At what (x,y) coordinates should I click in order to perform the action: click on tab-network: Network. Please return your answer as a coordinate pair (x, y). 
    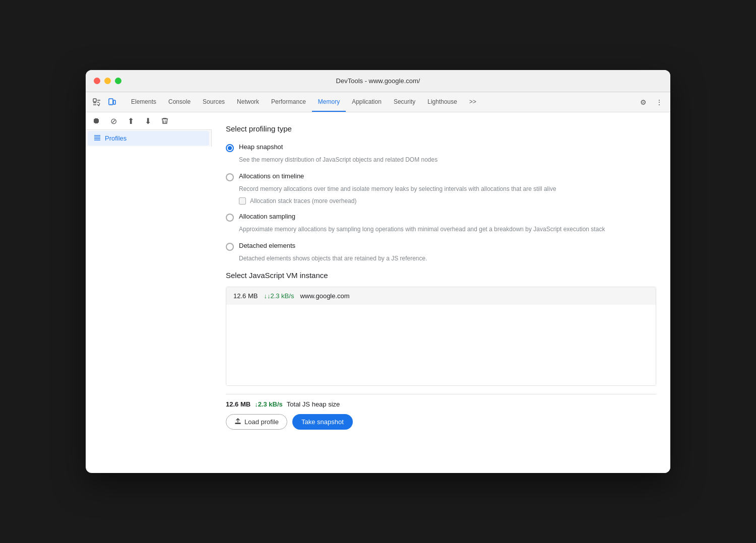
    Looking at the image, I should click on (248, 102).